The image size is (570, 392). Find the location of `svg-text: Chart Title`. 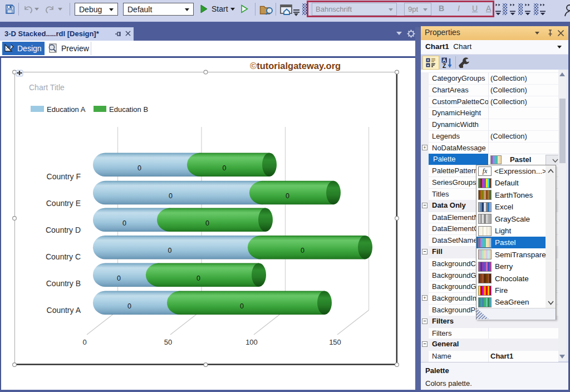

svg-text: Chart Title is located at coordinates (47, 87).